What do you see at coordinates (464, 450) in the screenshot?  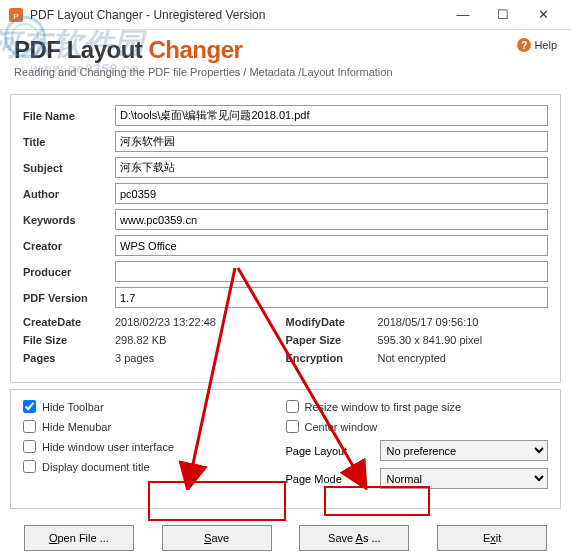 I see `select-page-layout: No preference` at bounding box center [464, 450].